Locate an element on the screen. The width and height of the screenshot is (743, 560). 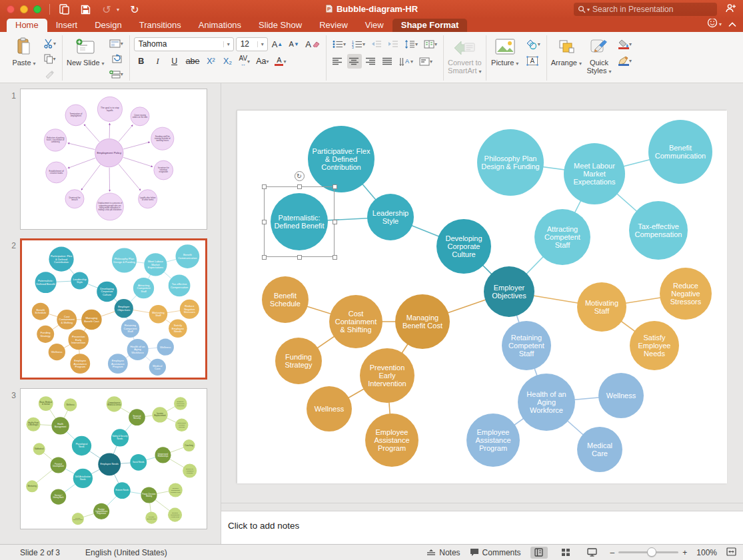
paste-caret-icon: ▾ is located at coordinates (35, 64).